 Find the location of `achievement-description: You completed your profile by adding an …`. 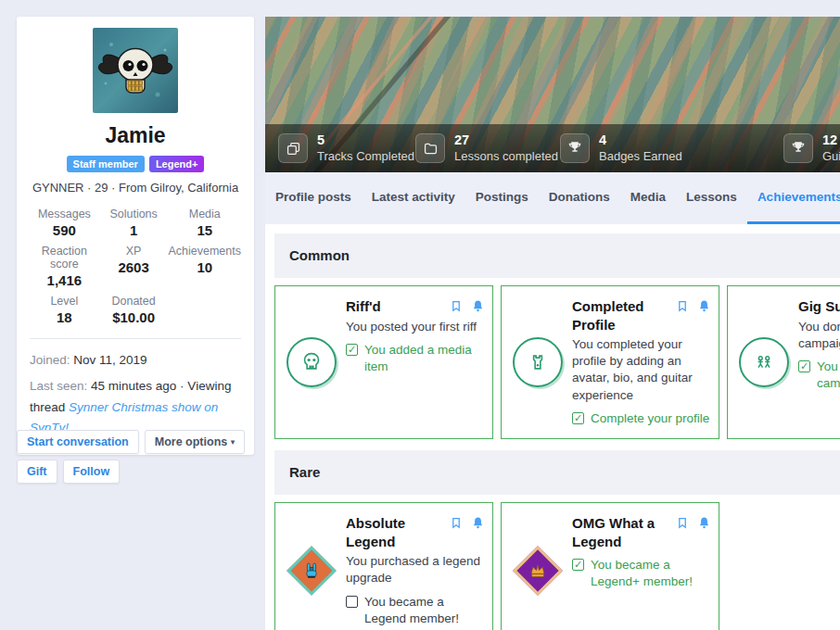

achievement-description: You completed your profile by adding an … is located at coordinates (642, 371).